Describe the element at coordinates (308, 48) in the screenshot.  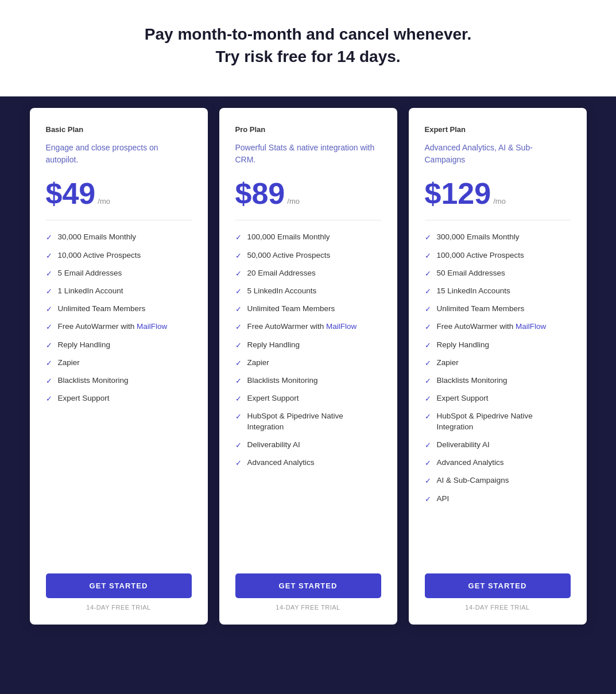
I see `header: Pay month-to-month and cancel whenever. …` at that location.